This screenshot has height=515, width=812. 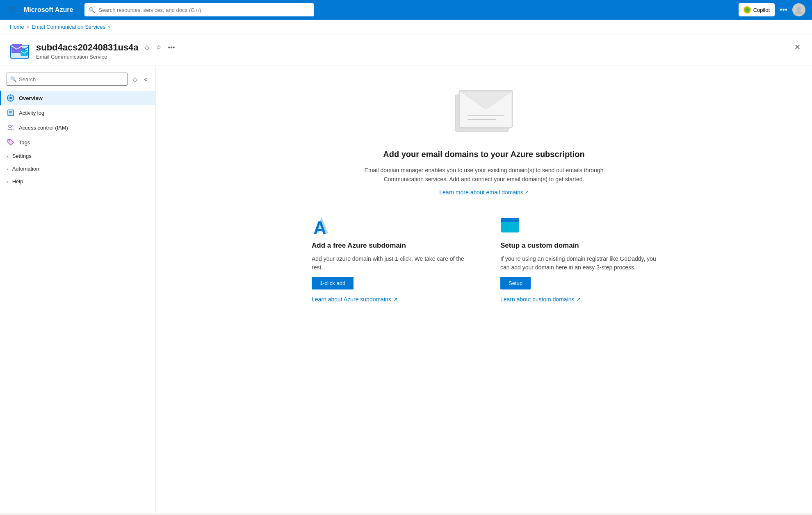 What do you see at coordinates (11, 98) in the screenshot?
I see `overview-icon` at bounding box center [11, 98].